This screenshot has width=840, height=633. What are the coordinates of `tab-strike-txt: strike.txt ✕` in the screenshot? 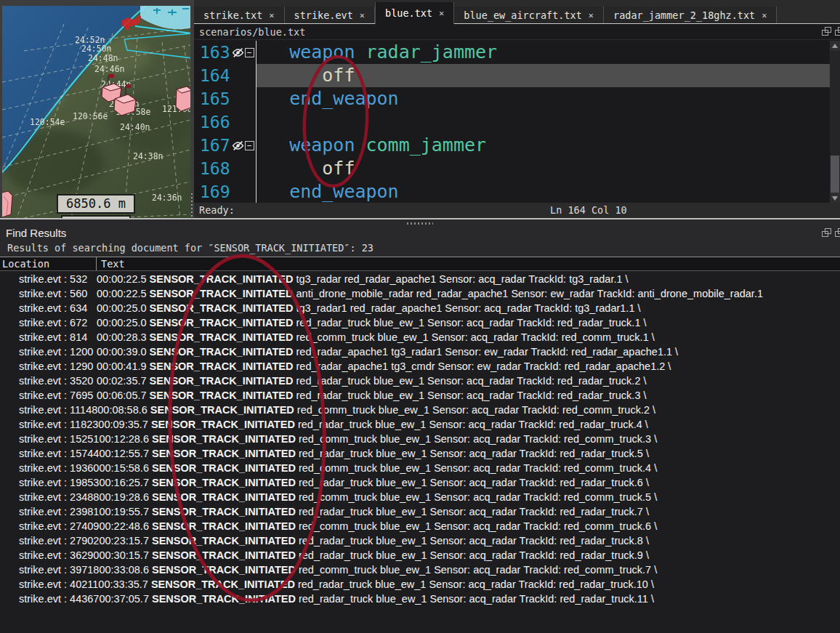 It's located at (240, 15).